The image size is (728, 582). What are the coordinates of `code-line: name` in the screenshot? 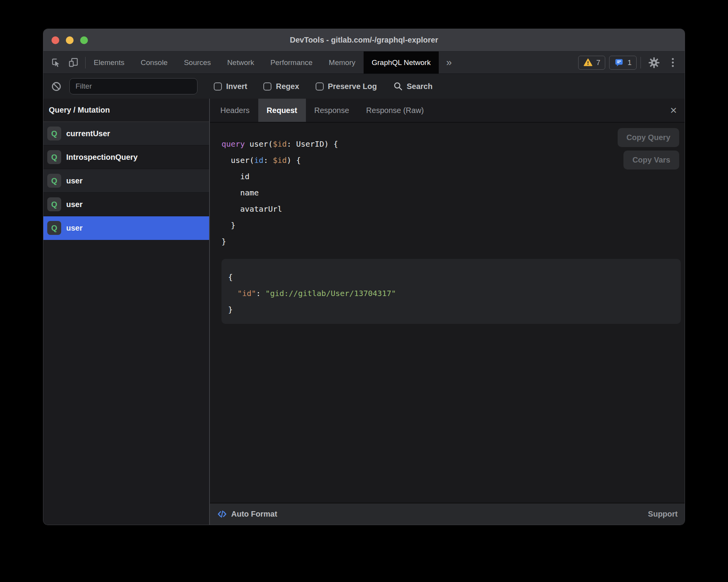 It's located at (451, 193).